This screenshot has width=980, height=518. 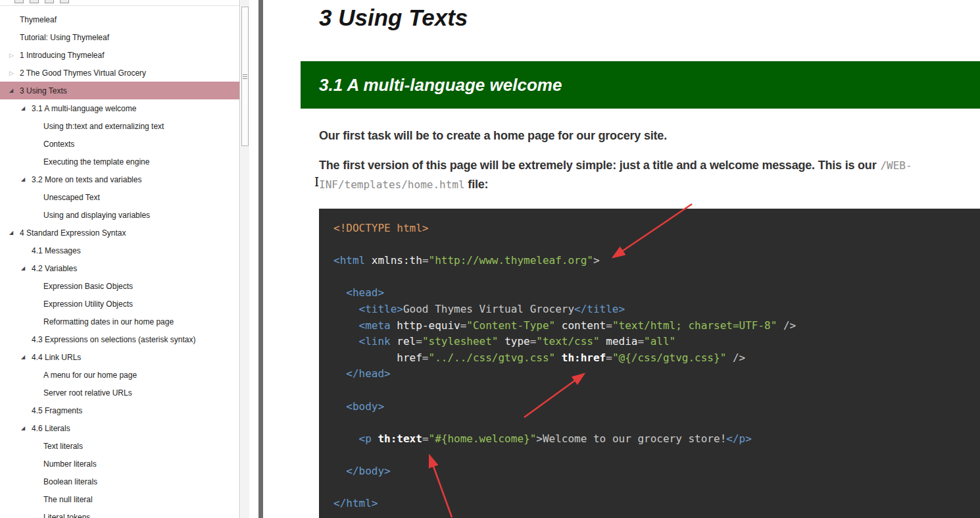 I want to click on paragraph-text: The first version of this page will be e…, so click(x=597, y=165).